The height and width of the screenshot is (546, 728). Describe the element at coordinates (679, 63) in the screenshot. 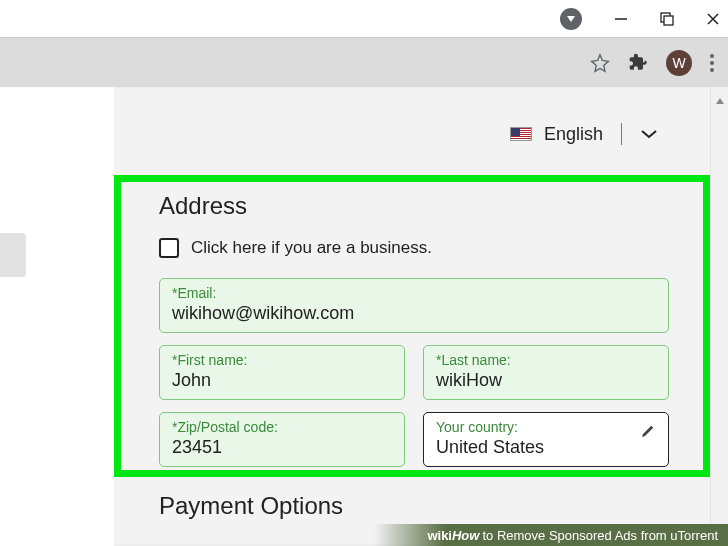

I see `profile-avatar: W` at that location.